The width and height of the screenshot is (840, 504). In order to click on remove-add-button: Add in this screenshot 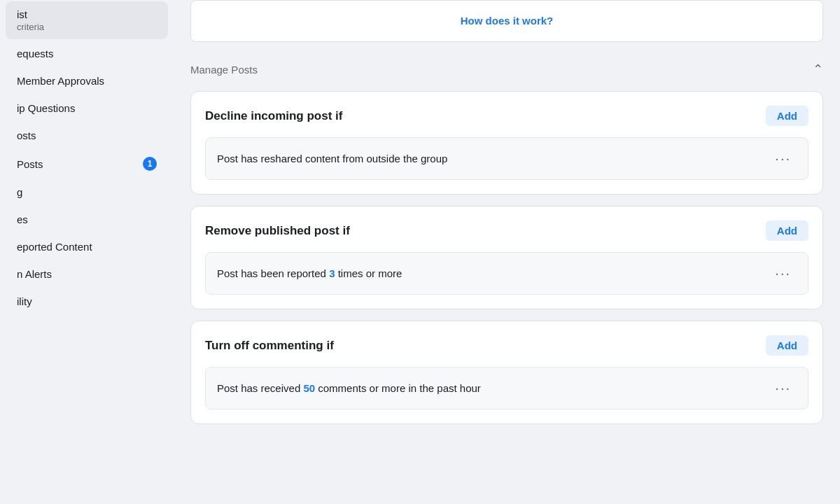, I will do `click(787, 231)`.